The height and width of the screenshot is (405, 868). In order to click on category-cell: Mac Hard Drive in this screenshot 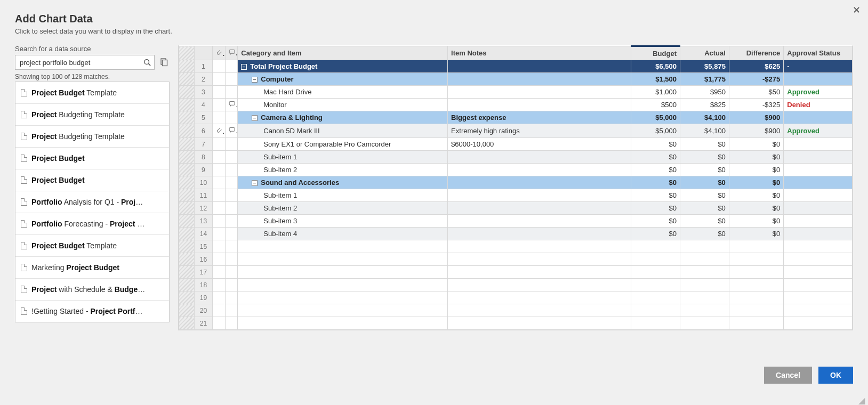, I will do `click(343, 92)`.